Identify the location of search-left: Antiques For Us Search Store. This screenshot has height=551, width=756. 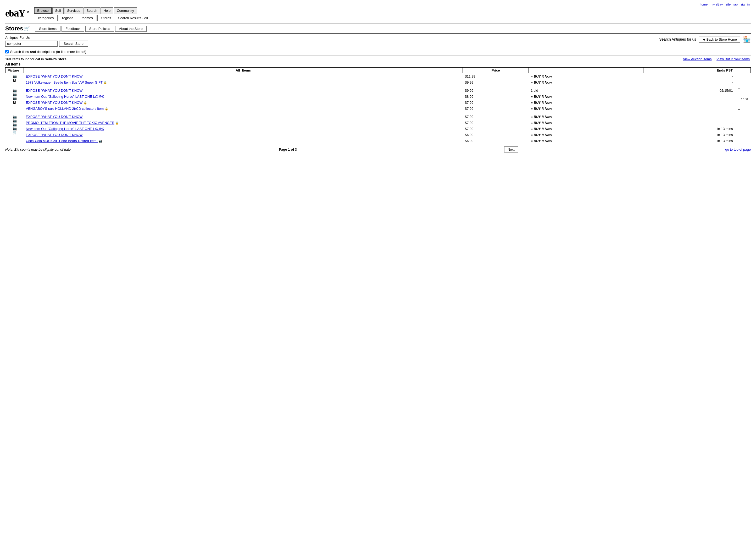
(330, 42).